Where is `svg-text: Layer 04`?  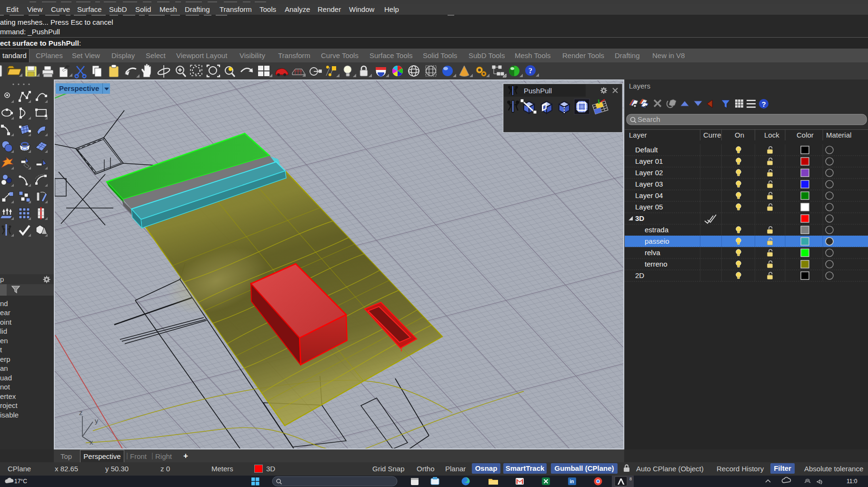 svg-text: Layer 04 is located at coordinates (649, 195).